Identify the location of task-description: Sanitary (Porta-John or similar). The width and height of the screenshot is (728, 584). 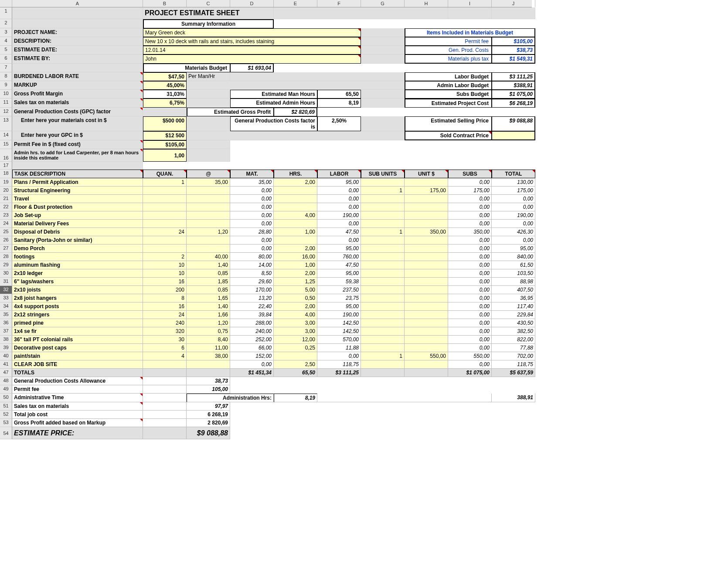
(78, 241).